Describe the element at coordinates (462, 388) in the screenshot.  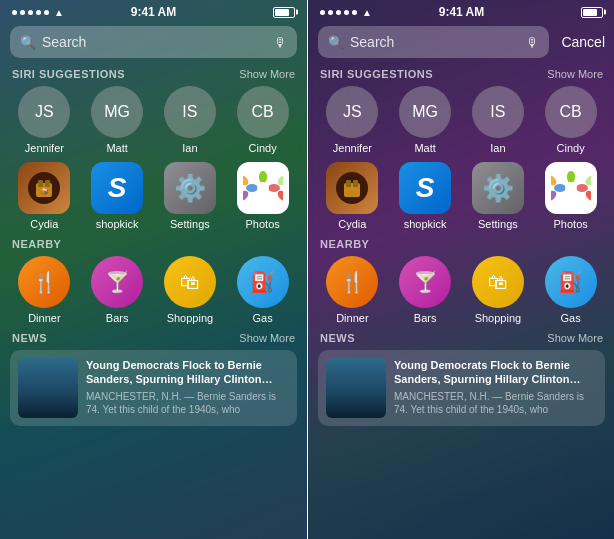
I see `news-card-2: Young Democrats Flock to Bernie Sanders,…` at that location.